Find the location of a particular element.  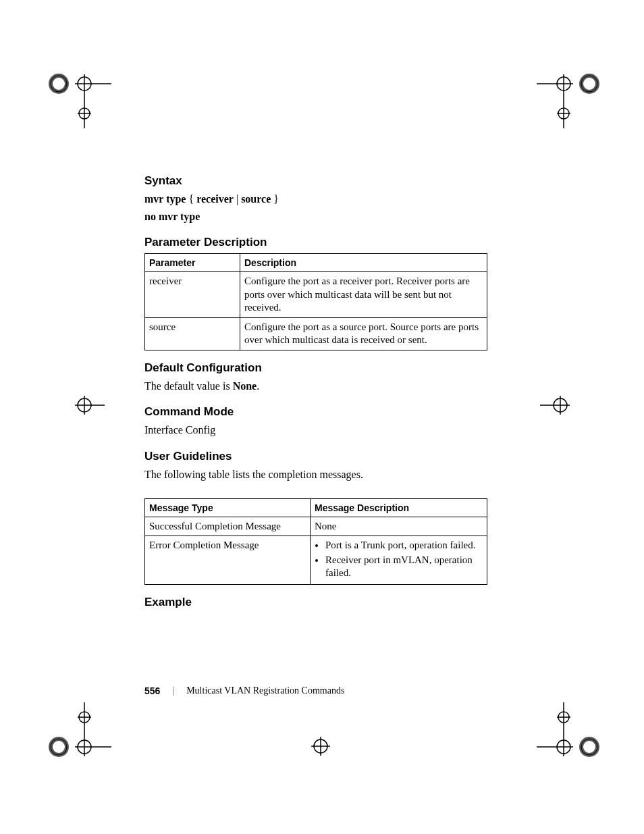

cell-param: receiver is located at coordinates (193, 295).